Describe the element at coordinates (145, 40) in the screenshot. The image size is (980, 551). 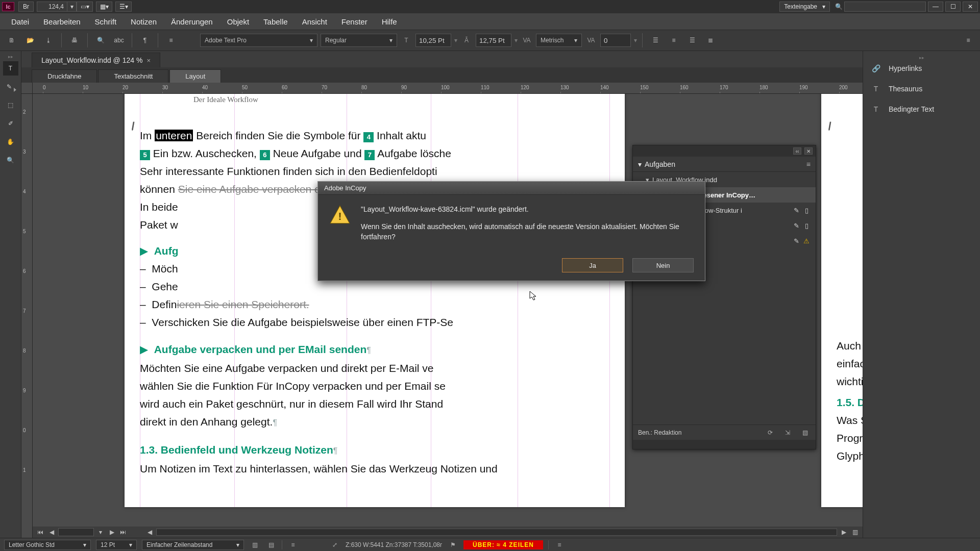
I see `hidden-chars-icon: ¶` at that location.